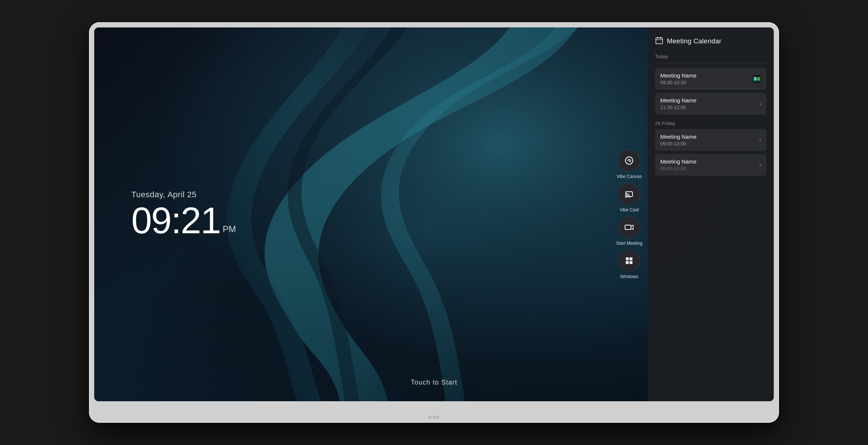  I want to click on vibe-cast-label: Vibe Cast, so click(629, 210).